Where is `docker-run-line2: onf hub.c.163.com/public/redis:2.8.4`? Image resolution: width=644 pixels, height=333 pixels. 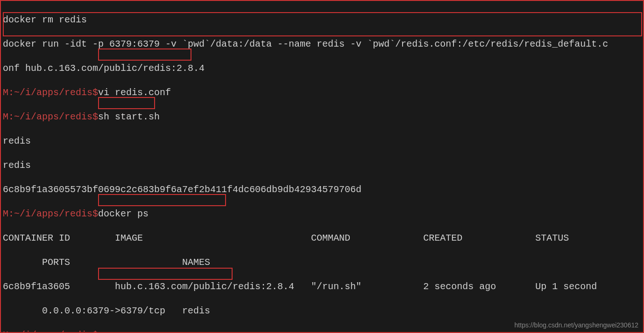
docker-run-line2: onf hub.c.163.com/public/redis:2.8.4 is located at coordinates (322, 69).